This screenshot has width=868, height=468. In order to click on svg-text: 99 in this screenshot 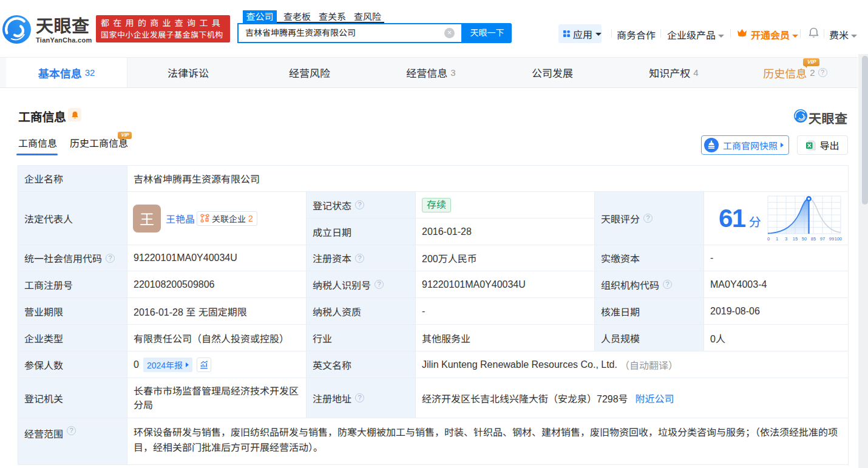, I will do `click(832, 239)`.